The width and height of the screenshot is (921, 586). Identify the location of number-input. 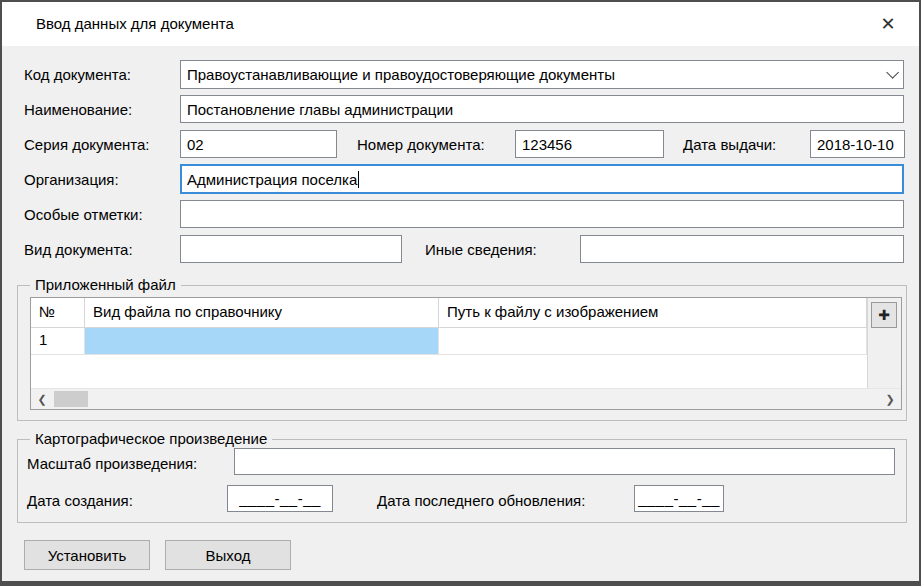
(590, 144).